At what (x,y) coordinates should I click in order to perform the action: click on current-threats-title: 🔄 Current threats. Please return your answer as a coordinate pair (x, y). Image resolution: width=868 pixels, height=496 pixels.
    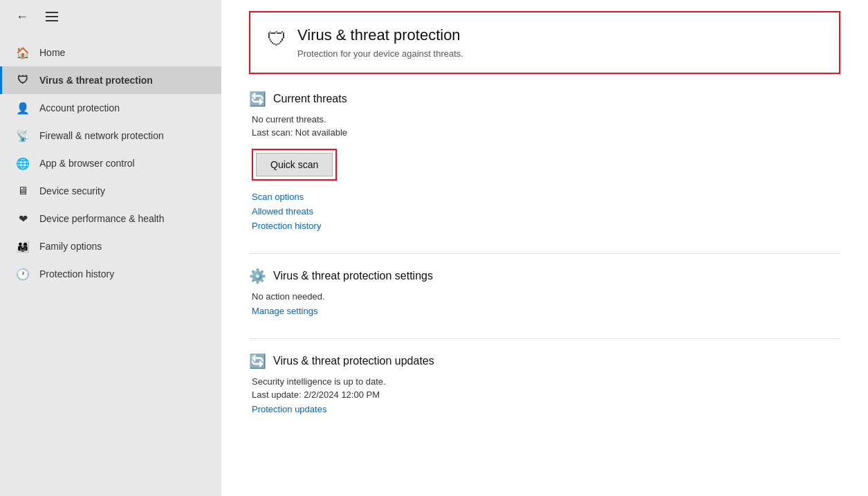
    Looking at the image, I should click on (545, 99).